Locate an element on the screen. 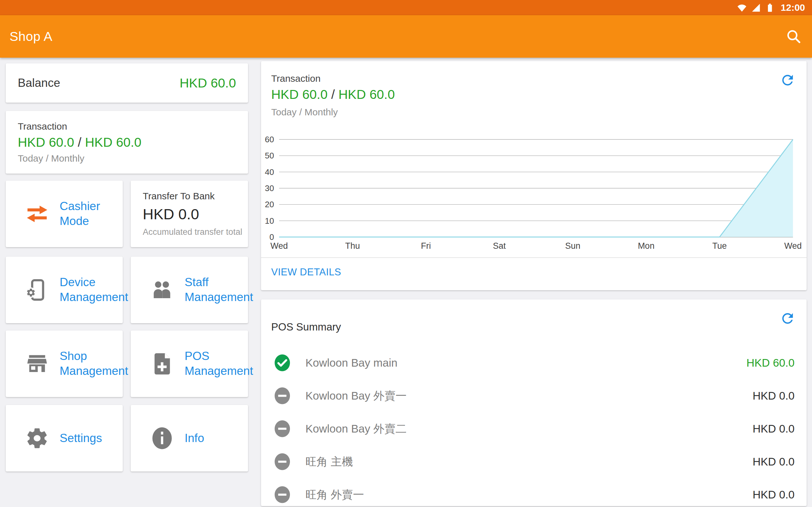  tile-label: Staff Management is located at coordinates (219, 290).